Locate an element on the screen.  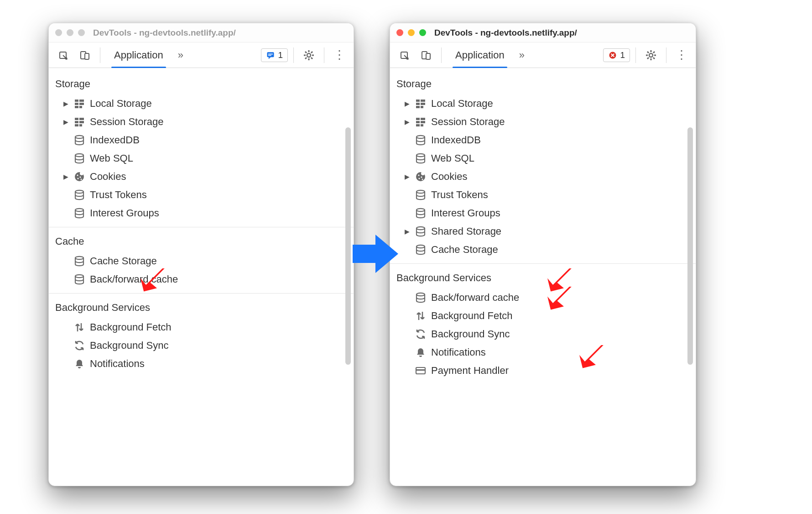
tree-item-payment-handler: ▶Payment Handler is located at coordinates (543, 371).